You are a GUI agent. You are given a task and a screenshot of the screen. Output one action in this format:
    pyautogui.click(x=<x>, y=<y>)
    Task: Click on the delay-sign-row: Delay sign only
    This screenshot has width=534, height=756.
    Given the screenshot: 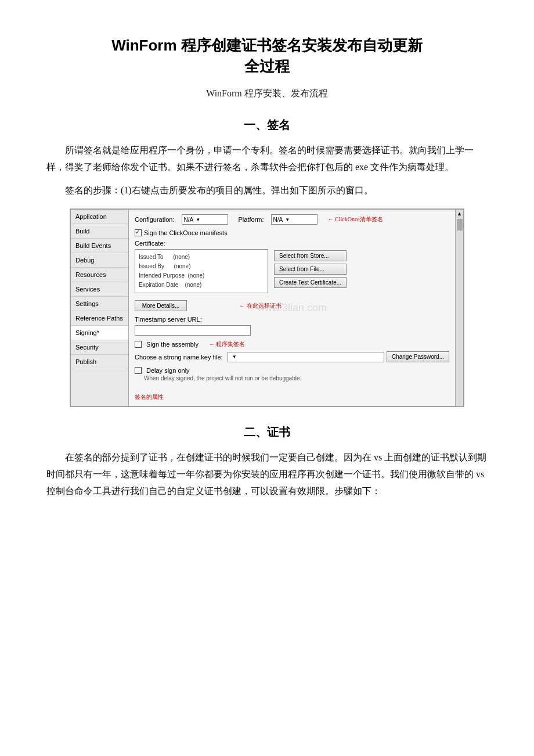 What is the action you would take?
    pyautogui.click(x=292, y=370)
    